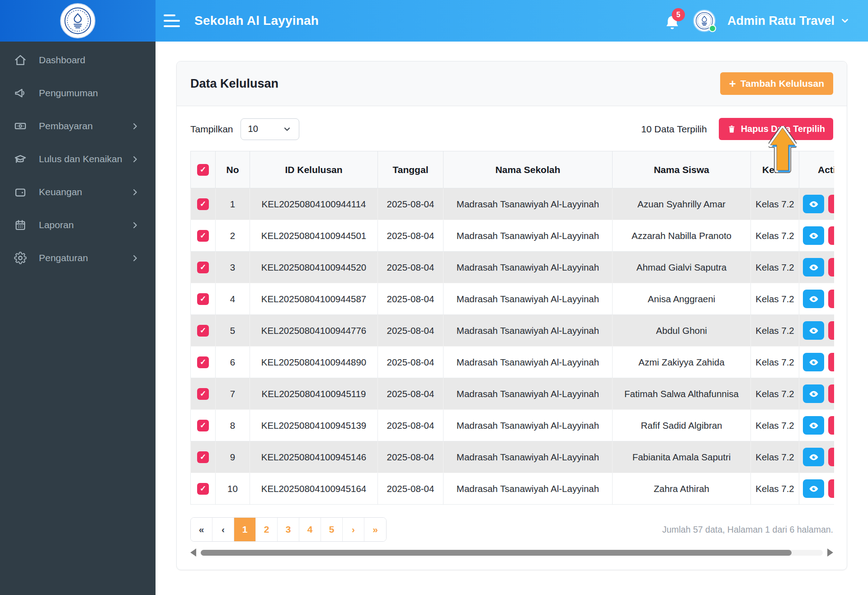  What do you see at coordinates (845, 21) in the screenshot?
I see `chevron-down-icon` at bounding box center [845, 21].